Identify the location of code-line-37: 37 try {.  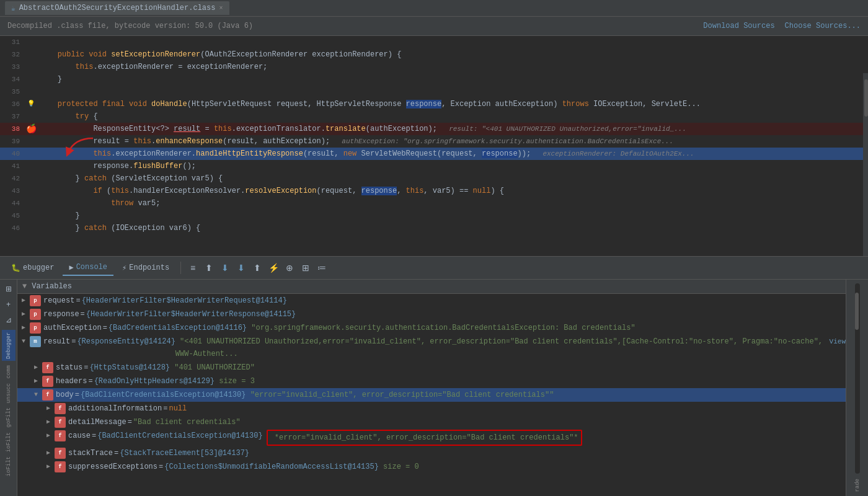
(434, 117).